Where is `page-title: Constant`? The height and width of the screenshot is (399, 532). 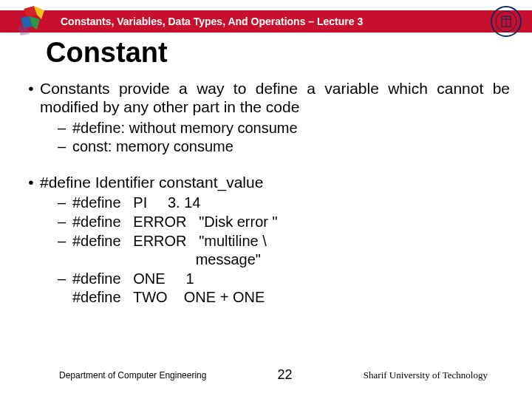 page-title: Constant is located at coordinates (106, 53).